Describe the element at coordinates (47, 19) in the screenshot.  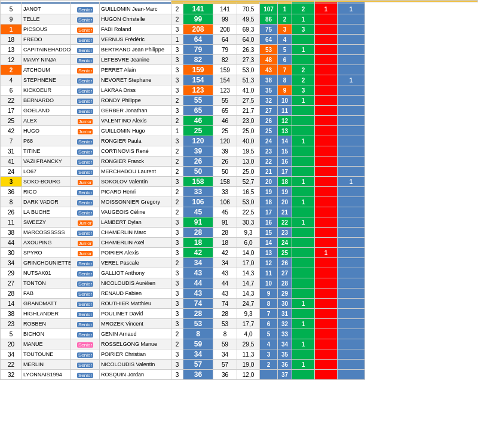
I see `pseudo-cell: TELLE` at that location.